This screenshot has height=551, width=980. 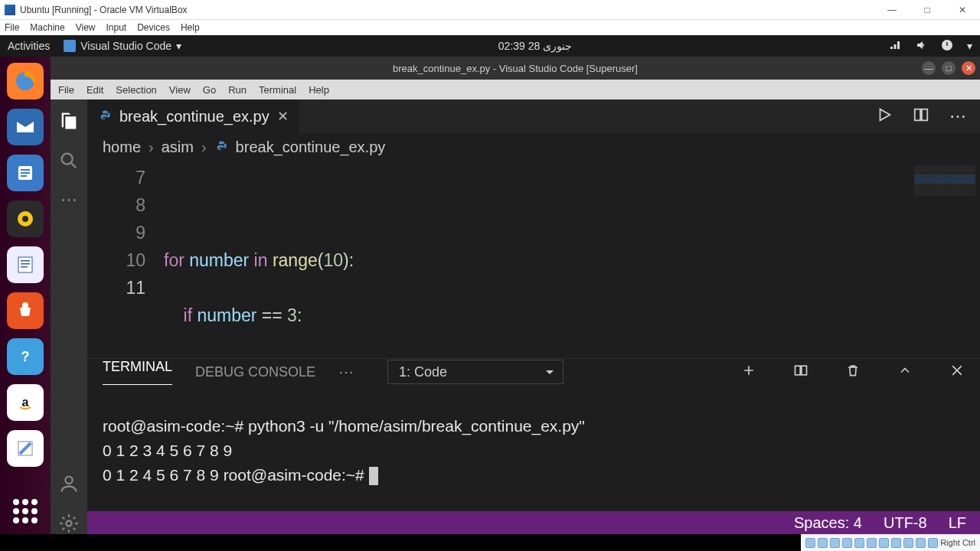 What do you see at coordinates (69, 161) in the screenshot?
I see `search-icon` at bounding box center [69, 161].